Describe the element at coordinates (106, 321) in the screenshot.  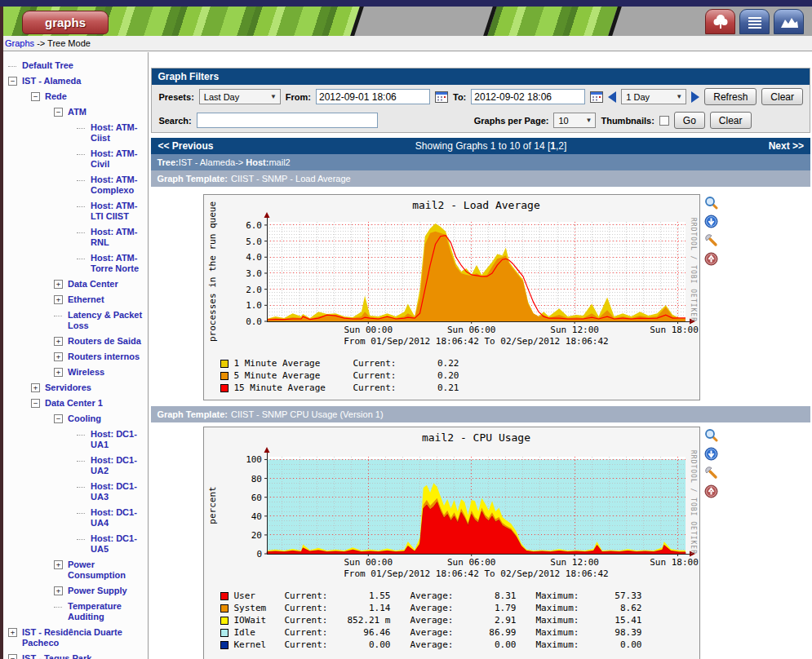
I see `tree-item-label: Latency & Packet Loss` at that location.